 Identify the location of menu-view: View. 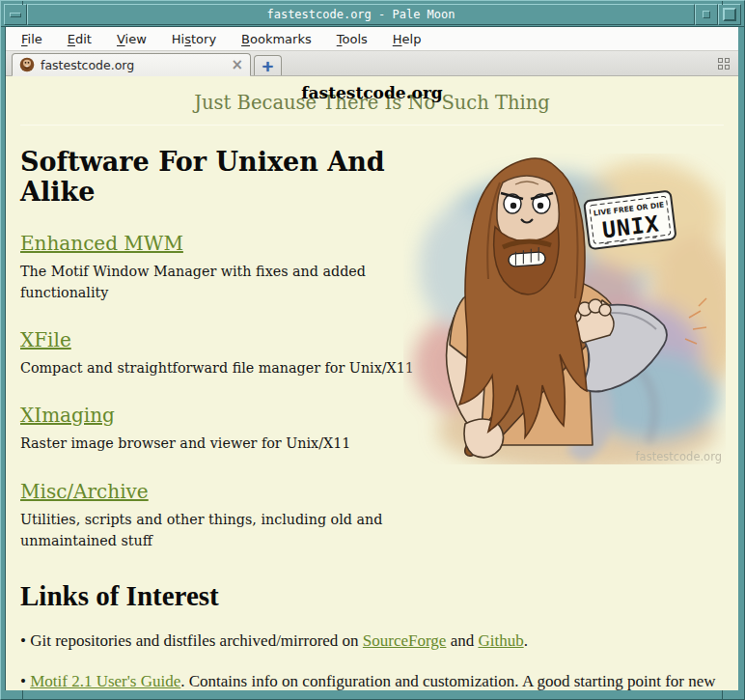
(131, 39).